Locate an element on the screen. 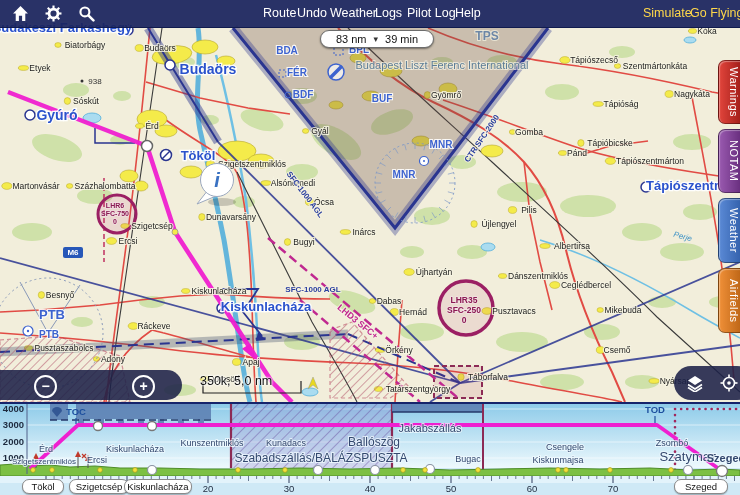  map-misc-label: 938 is located at coordinates (95, 82).